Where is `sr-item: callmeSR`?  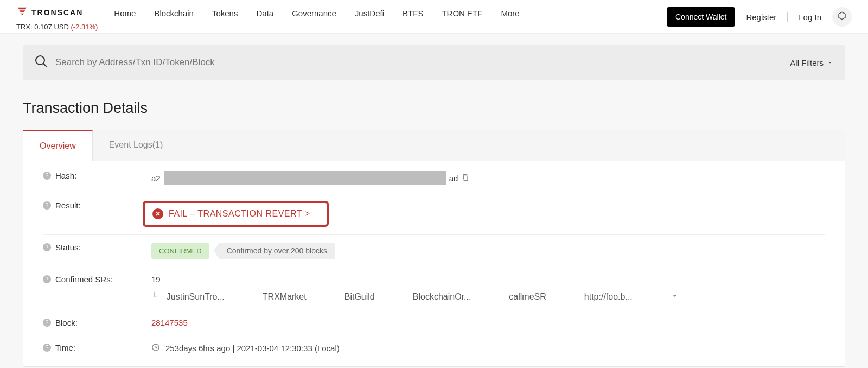 sr-item: callmeSR is located at coordinates (527, 297).